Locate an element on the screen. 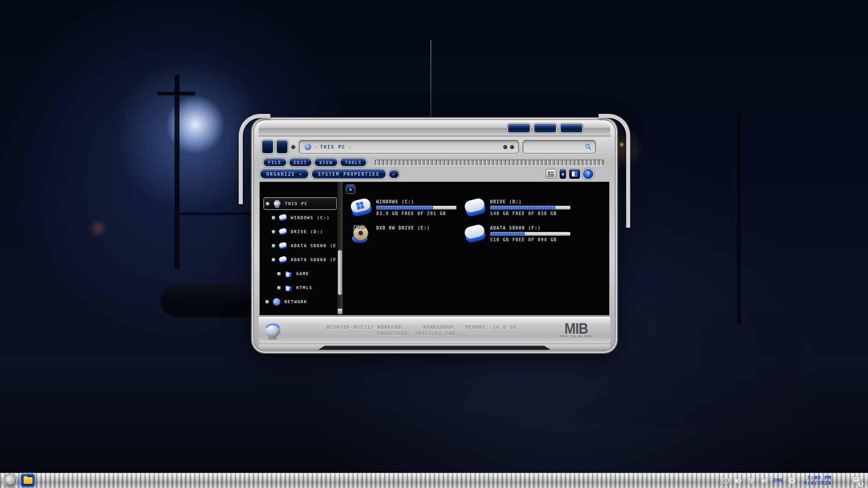 The width and height of the screenshot is (868, 488). processor-label: PROCESSOR: INTEL(R) COR... is located at coordinates (422, 333).